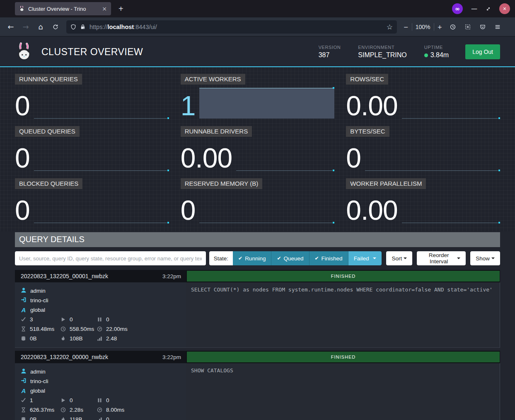 The image size is (515, 420). I want to click on stat-runnable-drivers: RUNNABLE DRIVERS 0.00, so click(258, 148).